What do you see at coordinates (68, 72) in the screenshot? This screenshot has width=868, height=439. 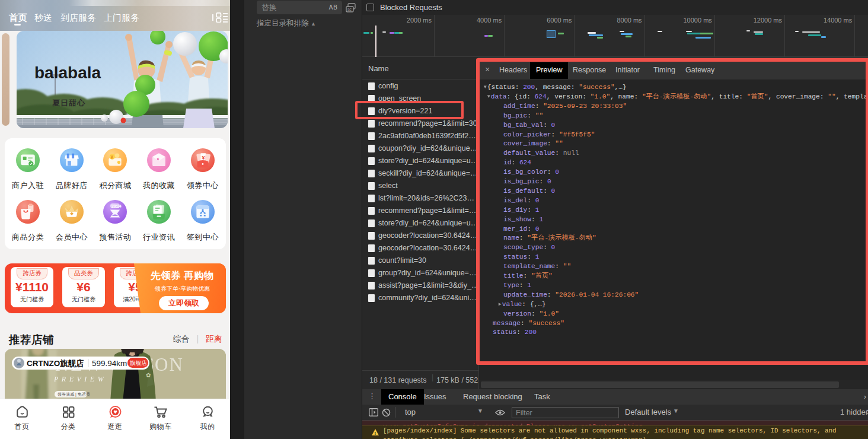 I see `svg-text: balabala` at bounding box center [68, 72].